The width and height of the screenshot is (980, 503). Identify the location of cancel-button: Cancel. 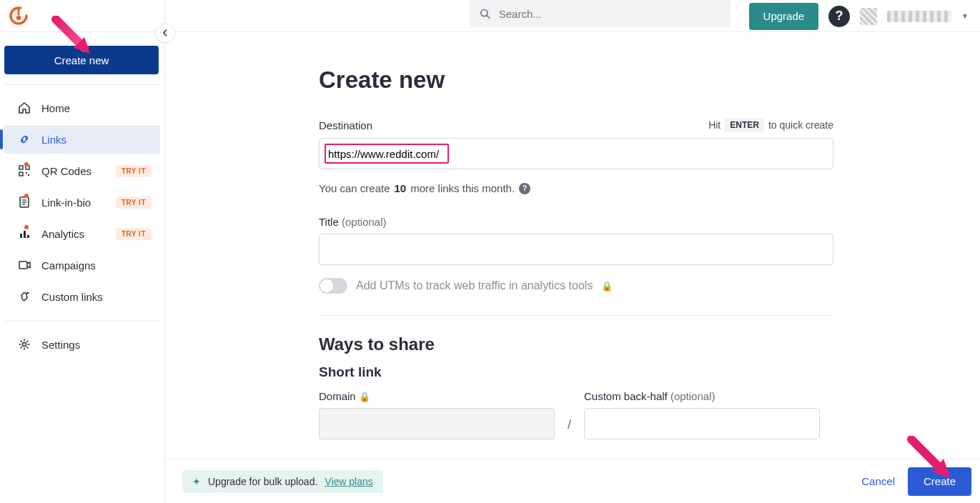
(878, 482).